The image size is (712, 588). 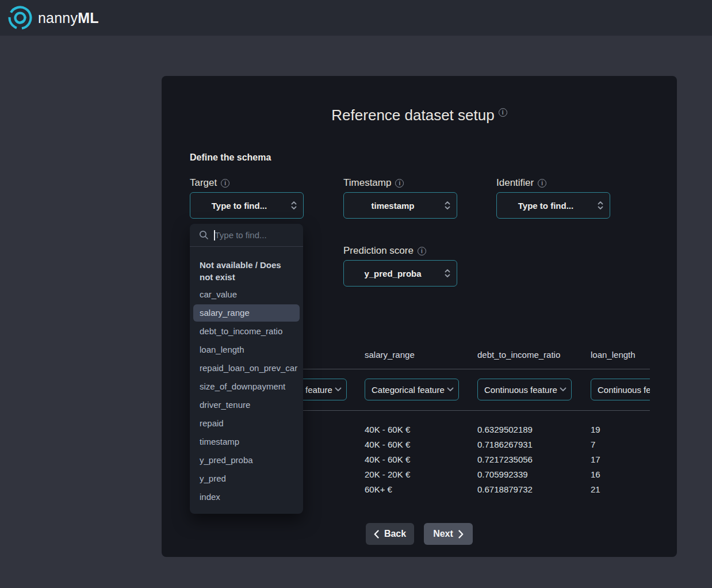 What do you see at coordinates (390, 534) in the screenshot?
I see `back-button: Back` at bounding box center [390, 534].